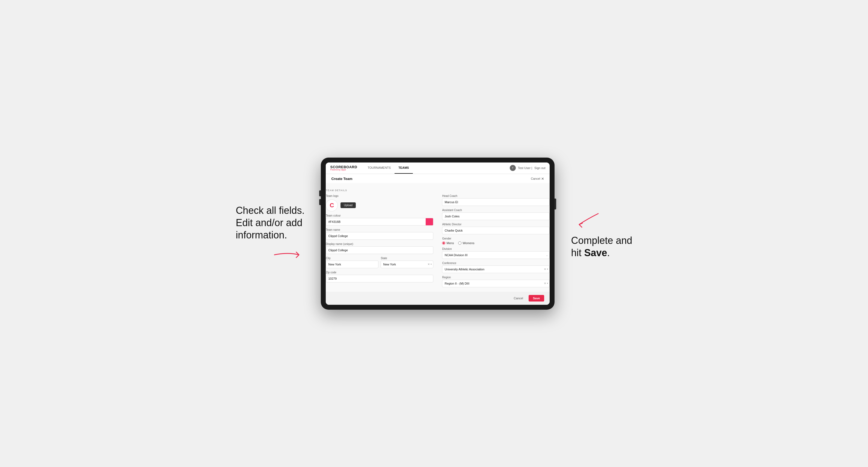 The width and height of the screenshot is (868, 467). I want to click on city-label: City, so click(352, 258).